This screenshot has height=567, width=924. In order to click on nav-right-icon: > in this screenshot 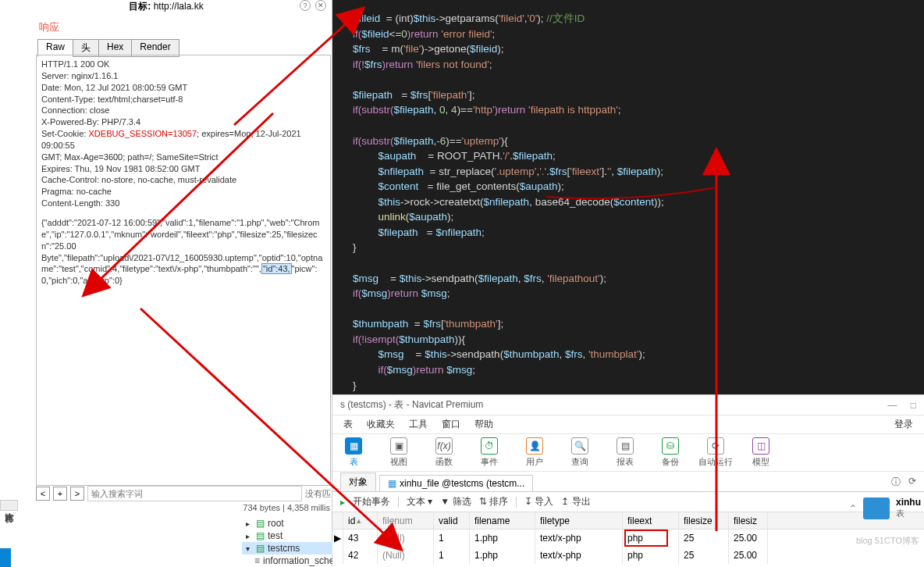, I will do `click(77, 494)`.